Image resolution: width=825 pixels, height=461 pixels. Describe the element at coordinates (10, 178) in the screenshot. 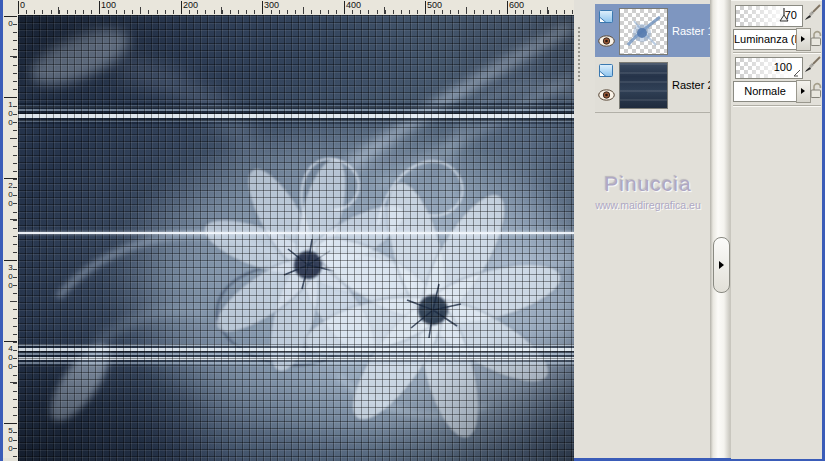

I see `ruler-v-mark: 200` at that location.